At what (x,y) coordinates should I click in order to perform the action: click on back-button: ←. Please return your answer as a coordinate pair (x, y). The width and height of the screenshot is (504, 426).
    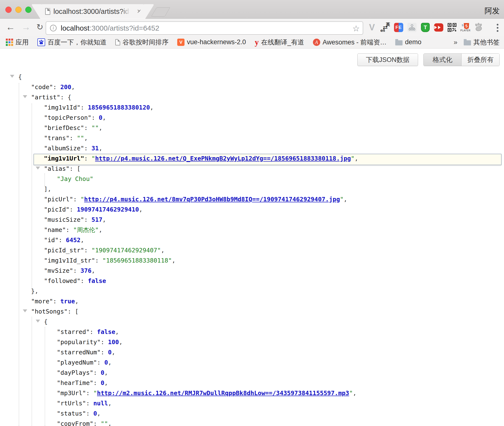
    Looking at the image, I should click on (10, 27).